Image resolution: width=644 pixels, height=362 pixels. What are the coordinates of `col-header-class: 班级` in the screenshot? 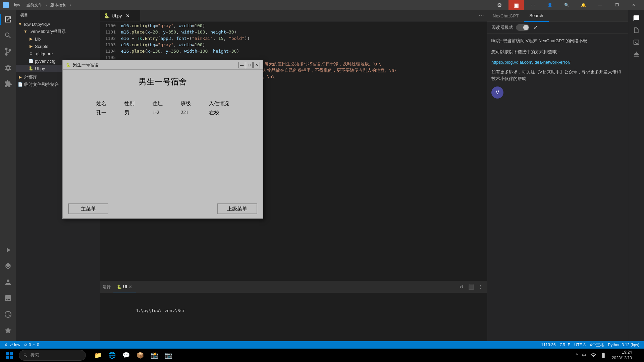 It's located at (191, 104).